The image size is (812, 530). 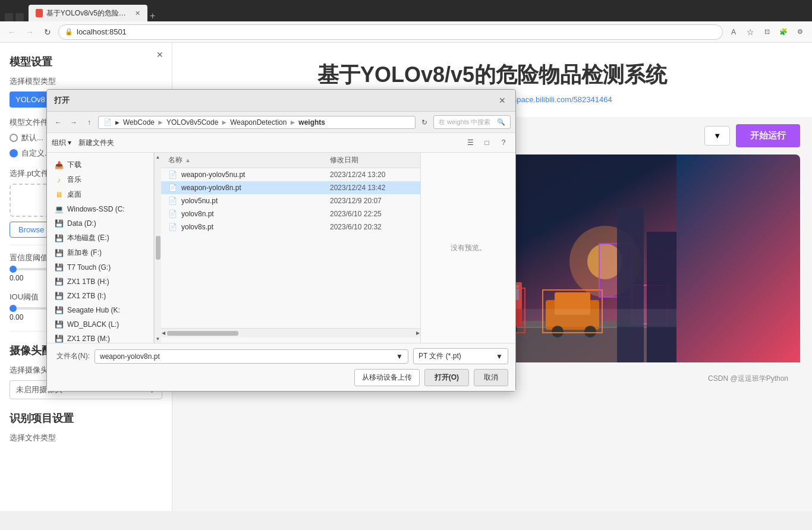 I want to click on breadcrumb-item-1: WebCode, so click(x=139, y=122).